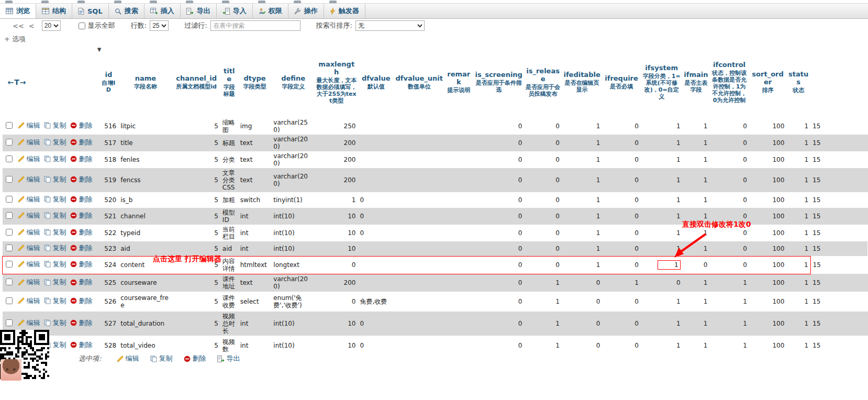 This screenshot has height=400, width=868. Describe the element at coordinates (390, 26) in the screenshot. I see `sort-select: 无` at that location.